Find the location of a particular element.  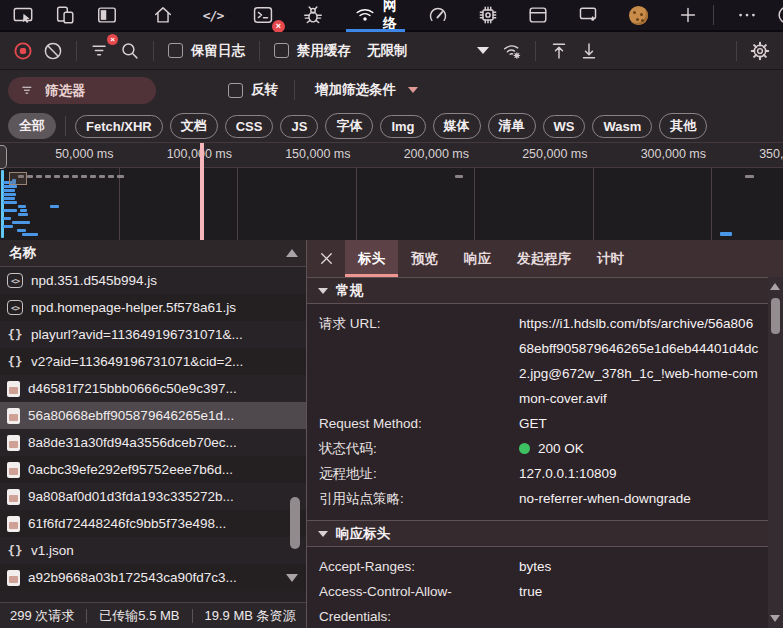

request-row: 8a8de31a30fd94a3556dceb70ec... is located at coordinates (153, 442).